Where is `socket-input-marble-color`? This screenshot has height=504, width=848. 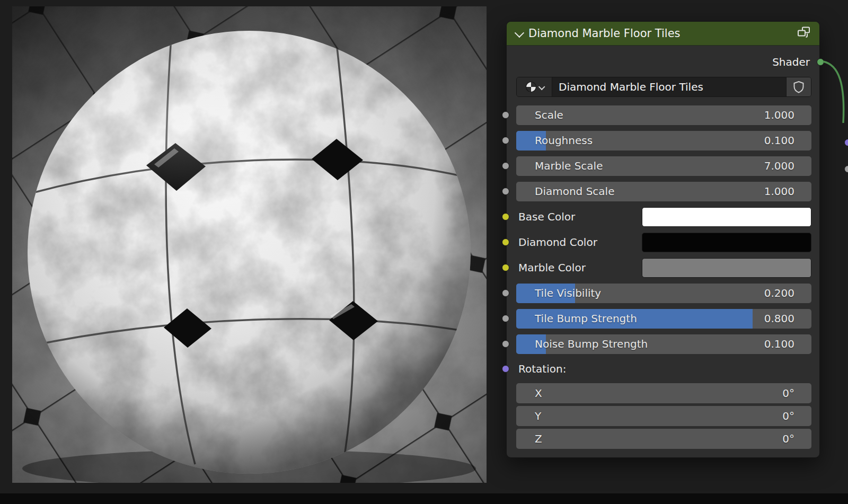
socket-input-marble-color is located at coordinates (506, 268).